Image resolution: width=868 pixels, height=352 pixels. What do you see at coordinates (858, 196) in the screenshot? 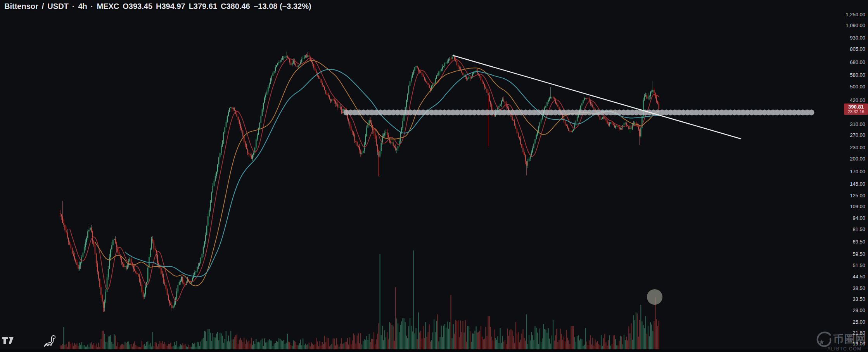
I see `price-axis-label: 125.00` at bounding box center [858, 196].